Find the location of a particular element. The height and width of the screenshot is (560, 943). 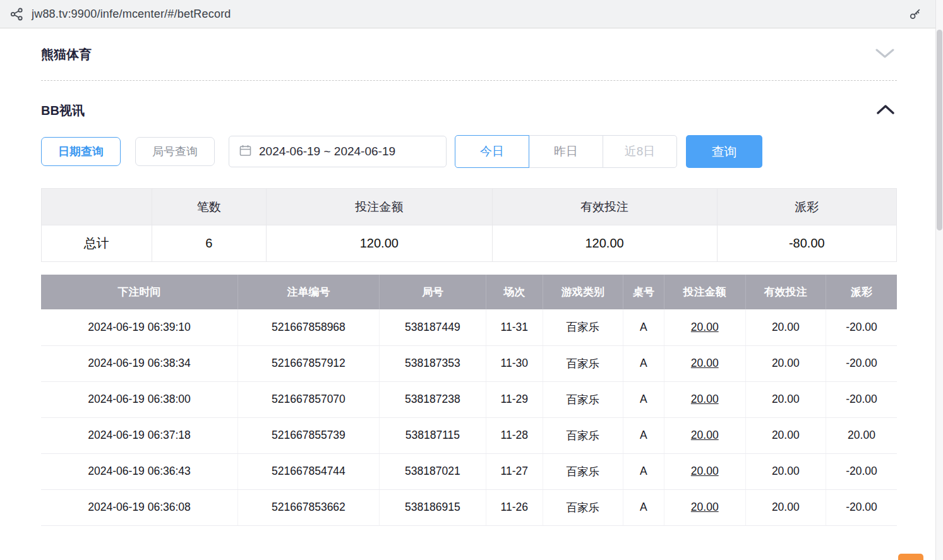

cell-bet-id: 521667853662 is located at coordinates (309, 508).